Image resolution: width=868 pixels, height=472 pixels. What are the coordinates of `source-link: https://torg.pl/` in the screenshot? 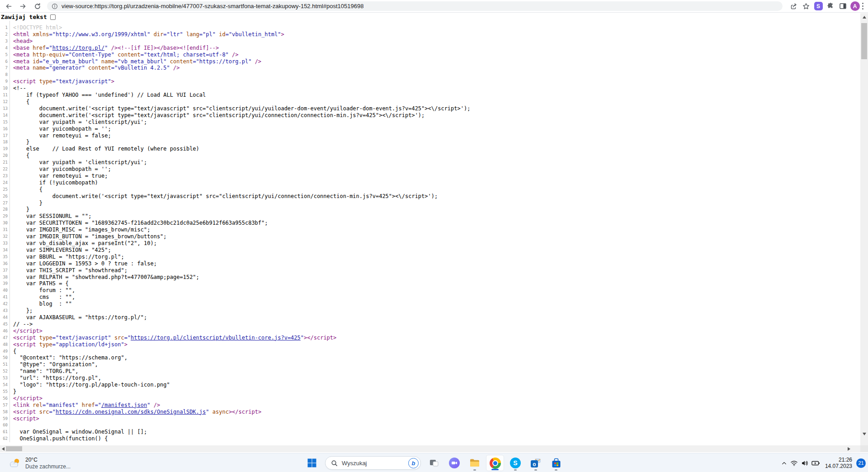 It's located at (79, 48).